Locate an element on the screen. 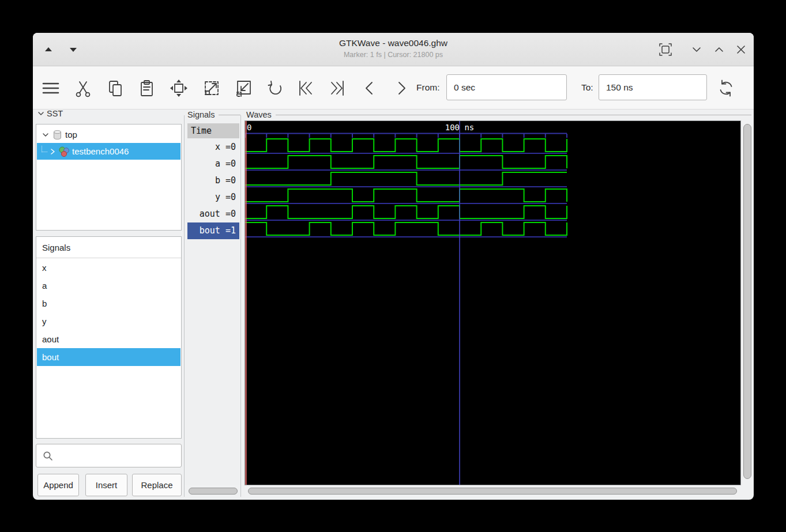 The image size is (786, 532). waves-frame-label: Waves is located at coordinates (259, 115).